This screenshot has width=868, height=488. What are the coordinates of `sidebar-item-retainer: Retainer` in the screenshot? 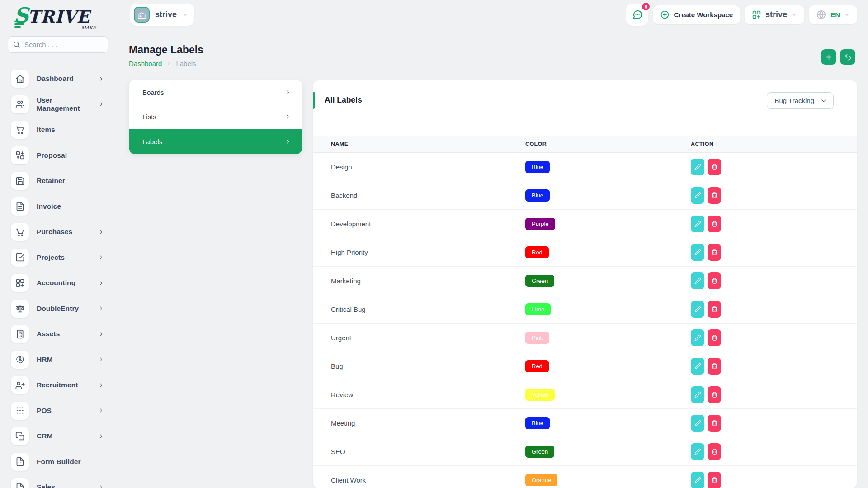 It's located at (59, 181).